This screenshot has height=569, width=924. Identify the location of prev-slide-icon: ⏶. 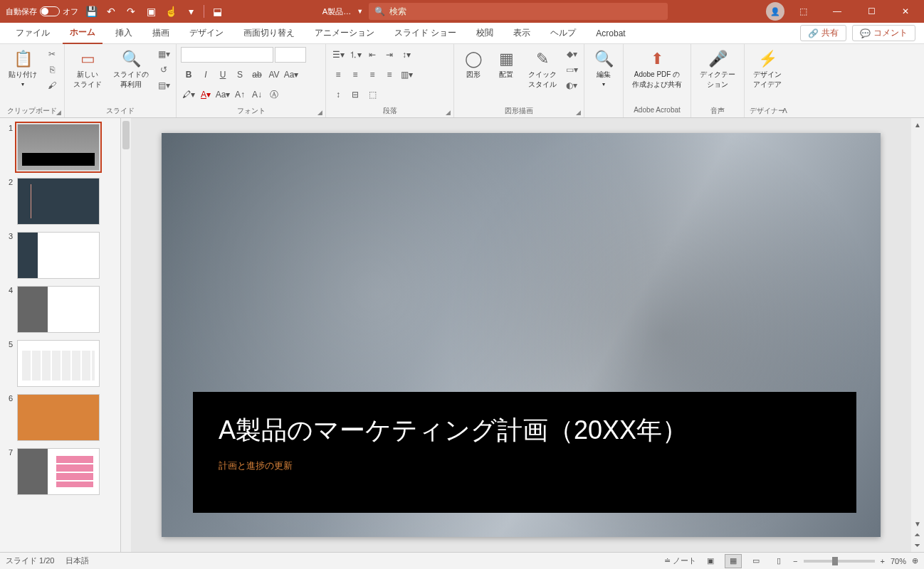
(918, 535).